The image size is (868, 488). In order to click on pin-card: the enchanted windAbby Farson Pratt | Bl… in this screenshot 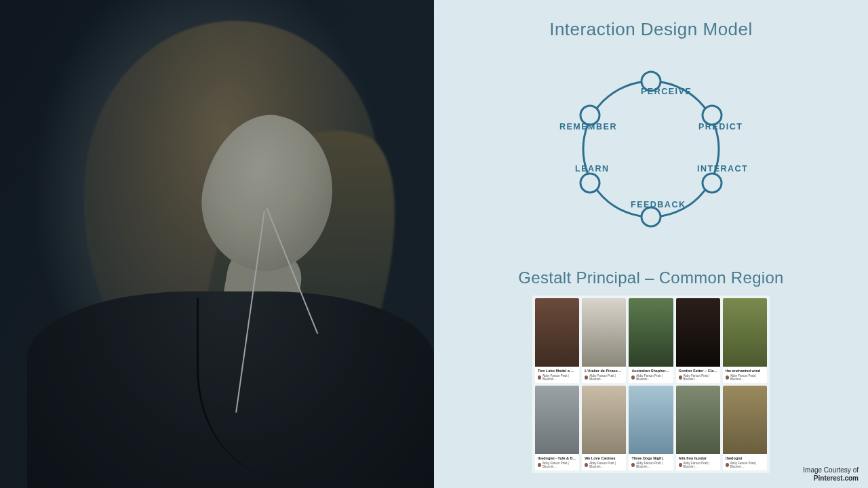, I will do `click(745, 340)`.